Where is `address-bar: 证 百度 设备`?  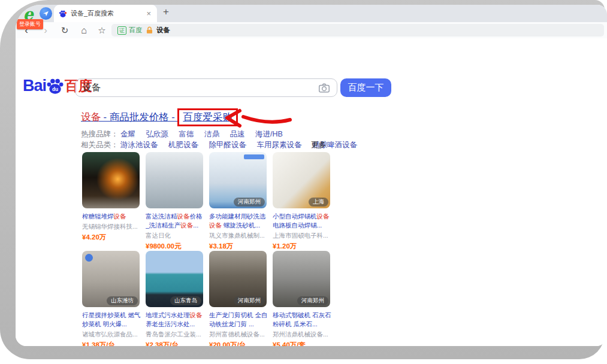 address-bar: 证 百度 设备 is located at coordinates (358, 30).